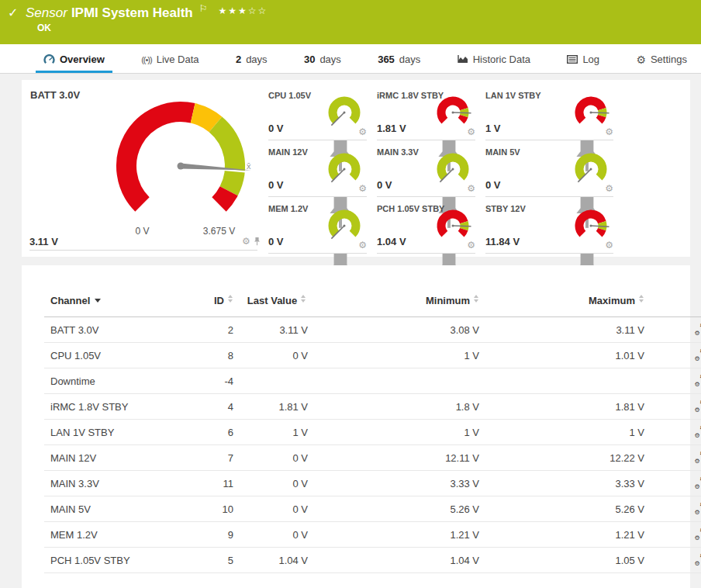 This screenshot has width=701, height=588. I want to click on cell-channel: BATT 3.0V, so click(116, 330).